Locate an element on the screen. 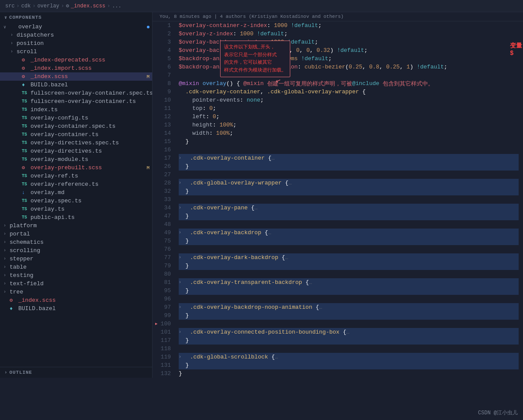 This screenshot has width=523, height=420. sidebar-item-dispatchers: › dispatchers is located at coordinates (76, 35).